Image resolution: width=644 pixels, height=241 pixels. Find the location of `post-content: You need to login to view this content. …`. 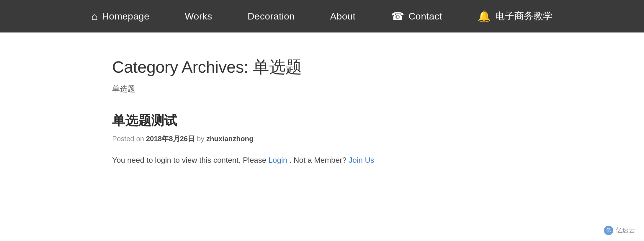

post-content: You need to login to view this content. … is located at coordinates (378, 160).